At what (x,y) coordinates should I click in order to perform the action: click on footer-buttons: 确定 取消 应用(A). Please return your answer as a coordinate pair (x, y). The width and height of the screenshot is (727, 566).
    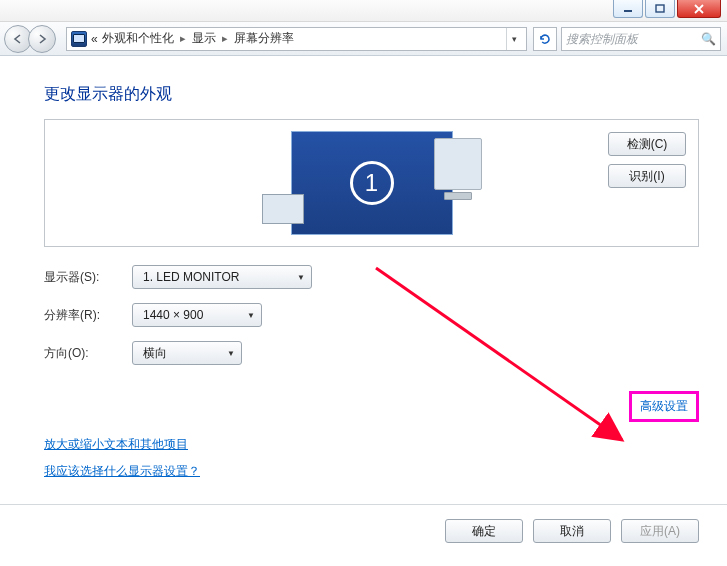
    Looking at the image, I should click on (364, 529).